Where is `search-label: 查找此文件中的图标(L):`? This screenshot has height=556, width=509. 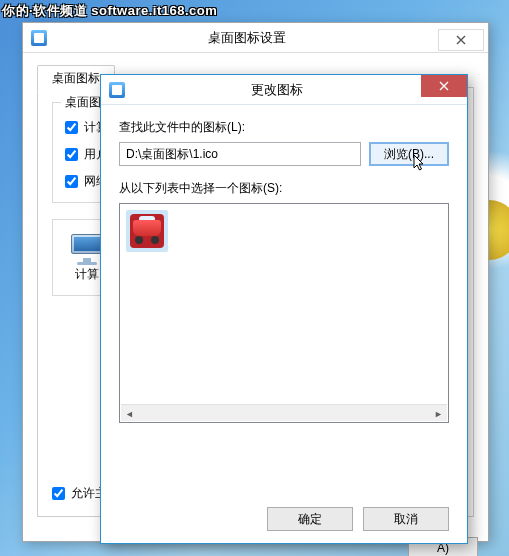 search-label: 查找此文件中的图标(L): is located at coordinates (284, 128).